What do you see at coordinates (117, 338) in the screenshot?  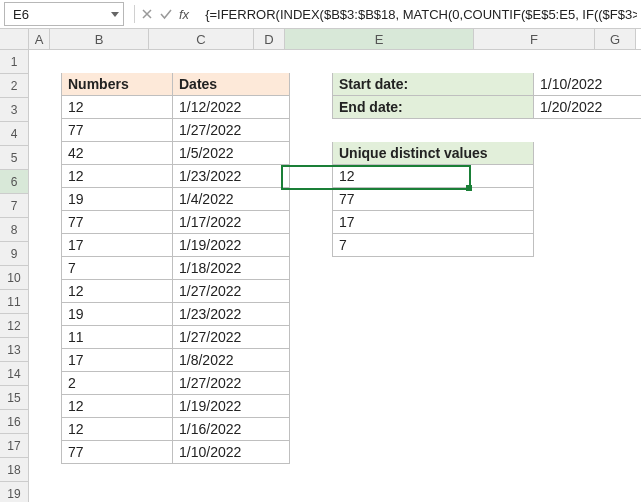 I see `data-cell: 11` at bounding box center [117, 338].